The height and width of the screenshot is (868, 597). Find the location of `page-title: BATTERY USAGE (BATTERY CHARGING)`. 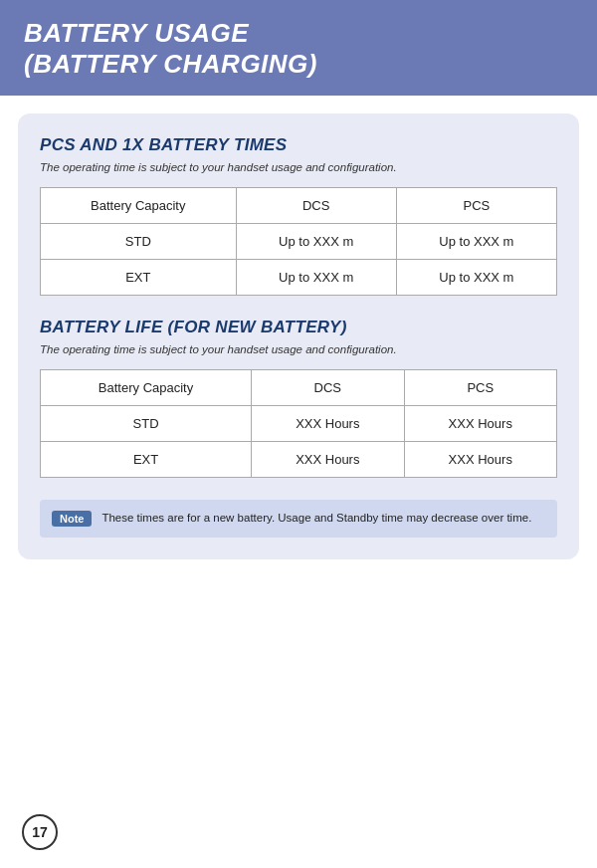

page-title: BATTERY USAGE (BATTERY CHARGING) is located at coordinates (298, 49).